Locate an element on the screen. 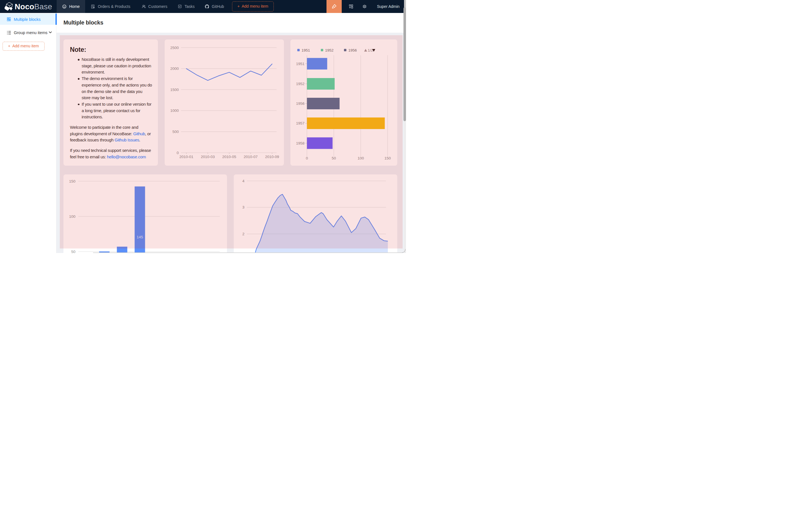  svg-text: 1958 is located at coordinates (300, 143).